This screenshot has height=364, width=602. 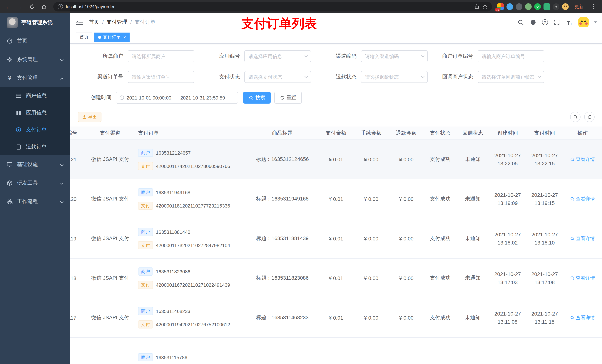 What do you see at coordinates (565, 7) in the screenshot?
I see `profile-avatar-icon` at bounding box center [565, 7].